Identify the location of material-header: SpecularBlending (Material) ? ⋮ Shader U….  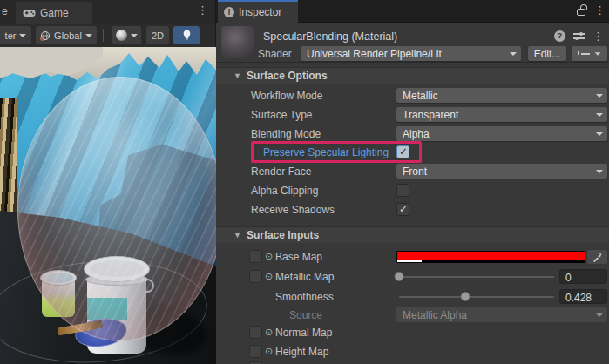
(413, 44).